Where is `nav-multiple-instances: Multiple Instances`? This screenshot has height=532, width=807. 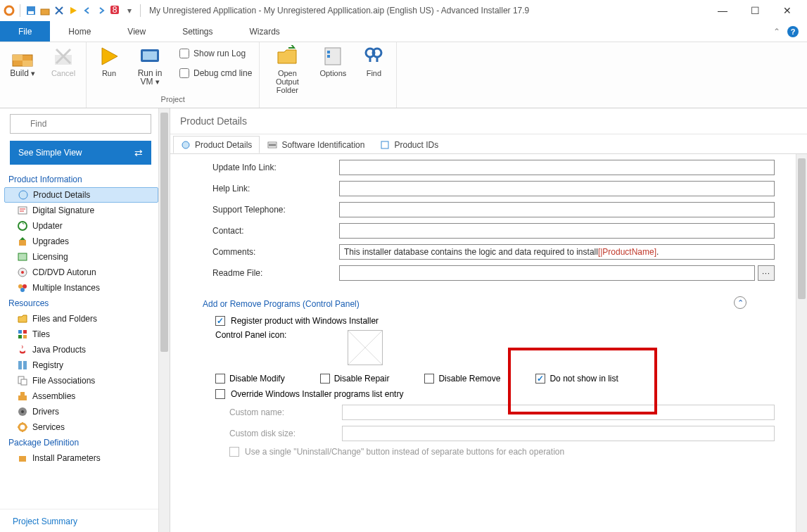 nav-multiple-instances: Multiple Instances is located at coordinates (82, 288).